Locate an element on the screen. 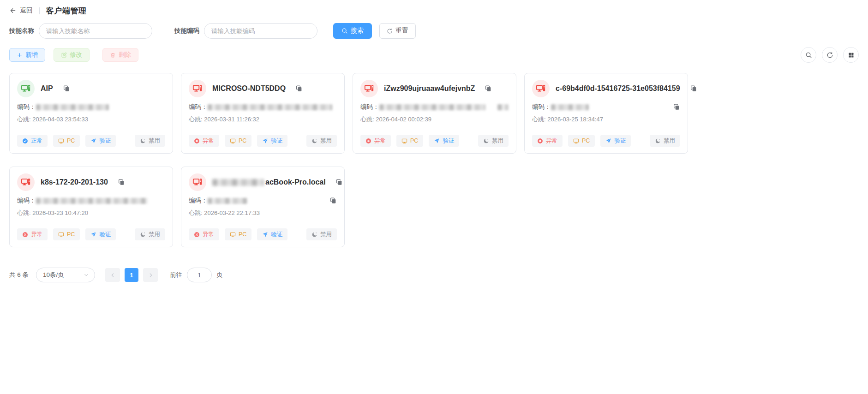 The width and height of the screenshot is (868, 394). reset-button: 重置 is located at coordinates (398, 31).